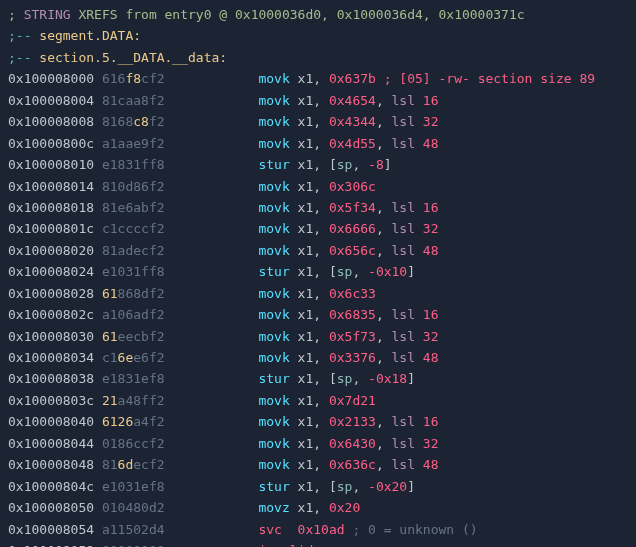  I want to click on address: 0x100008004, so click(55, 100).